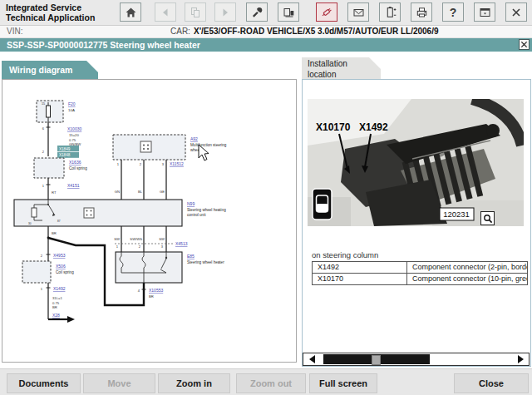  I want to click on wire-color-bl: BL, so click(140, 191).